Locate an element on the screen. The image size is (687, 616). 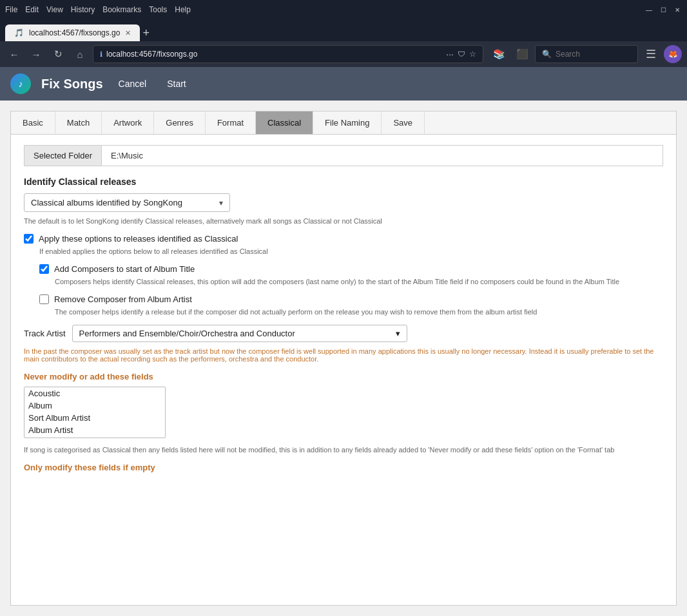
app-logo: ♪ is located at coordinates (21, 84).